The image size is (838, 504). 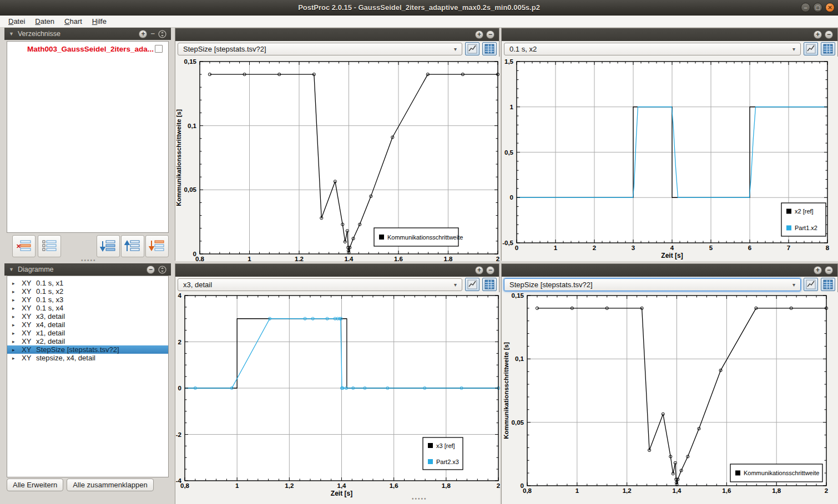 I want to click on chart-panel-header: + −, so click(x=669, y=271).